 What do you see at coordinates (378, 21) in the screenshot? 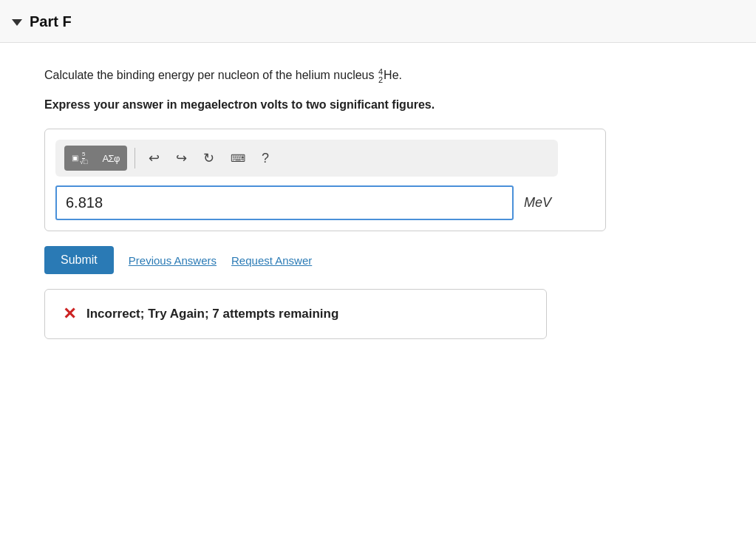
I see `part-header: Part F` at bounding box center [378, 21].